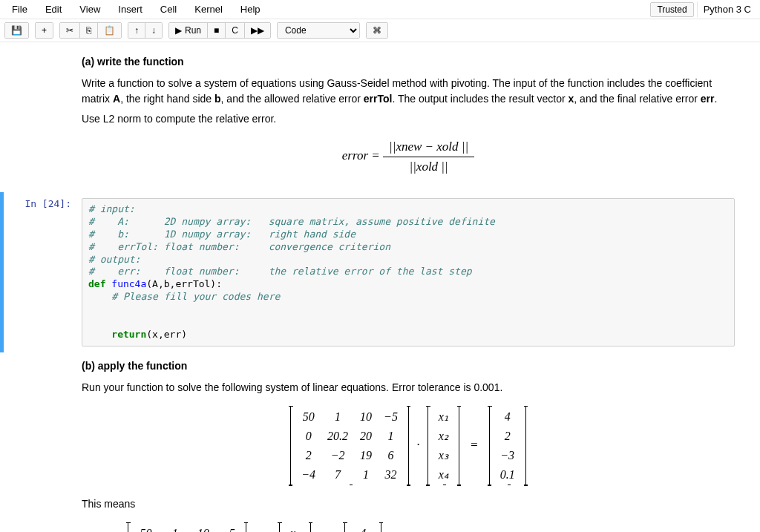 The width and height of the screenshot is (760, 532). Describe the element at coordinates (380, 31) in the screenshot. I see `toolbar: 💾 + ✂ ⎘ 📋 ↑ ↓ ▶Run ■ C ▶▶ Code ⌘` at that location.